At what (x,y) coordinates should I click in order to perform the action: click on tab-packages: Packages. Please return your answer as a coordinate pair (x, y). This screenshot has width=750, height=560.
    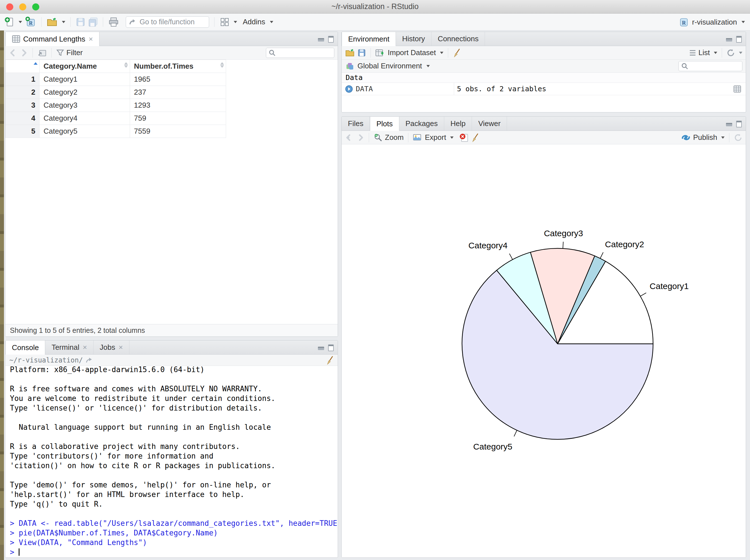
    Looking at the image, I should click on (422, 123).